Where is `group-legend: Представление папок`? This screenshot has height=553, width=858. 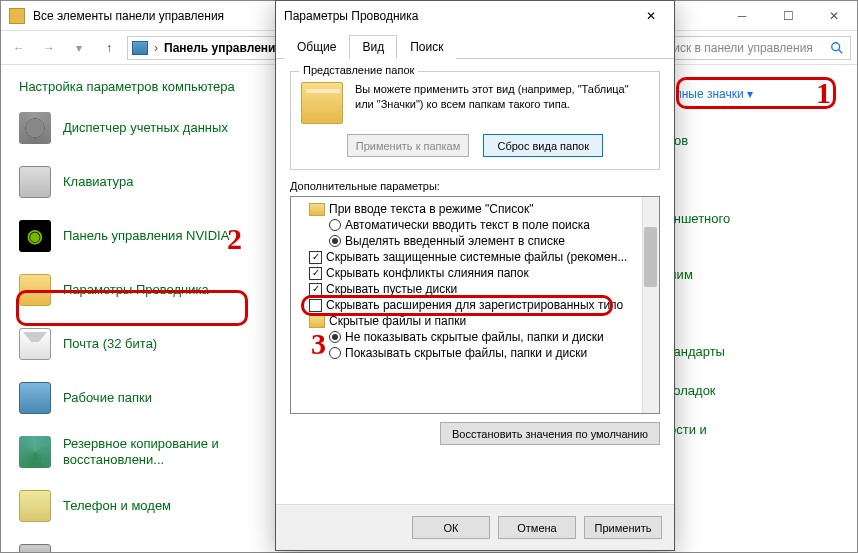 group-legend: Представление папок is located at coordinates (358, 70).